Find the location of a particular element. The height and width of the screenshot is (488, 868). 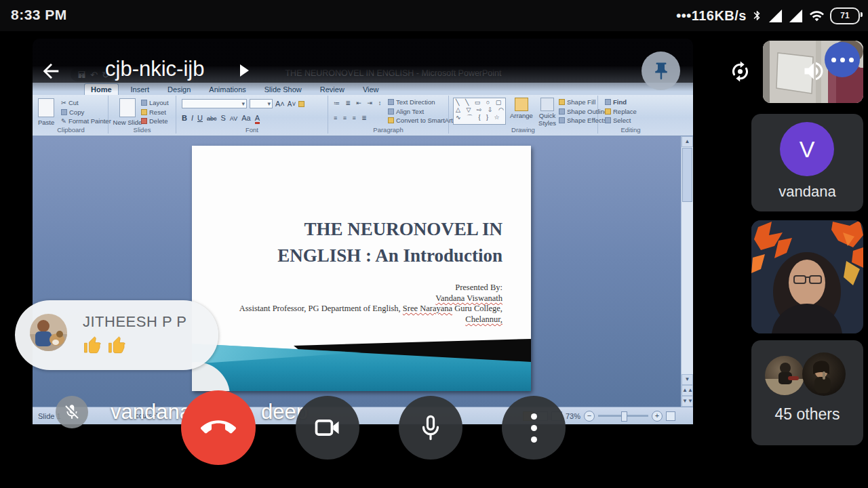

quick-styles-icon is located at coordinates (547, 104).